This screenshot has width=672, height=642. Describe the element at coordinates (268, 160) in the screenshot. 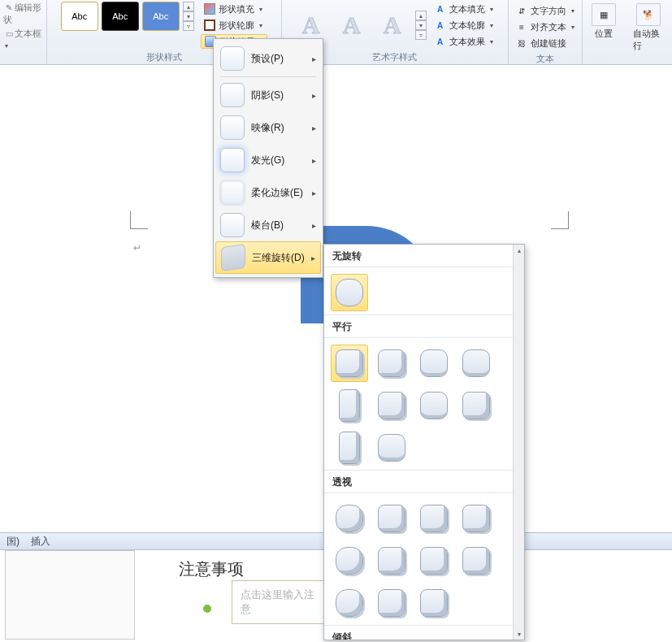

I see `menu-item-glow: 发光(G) ▸` at that location.